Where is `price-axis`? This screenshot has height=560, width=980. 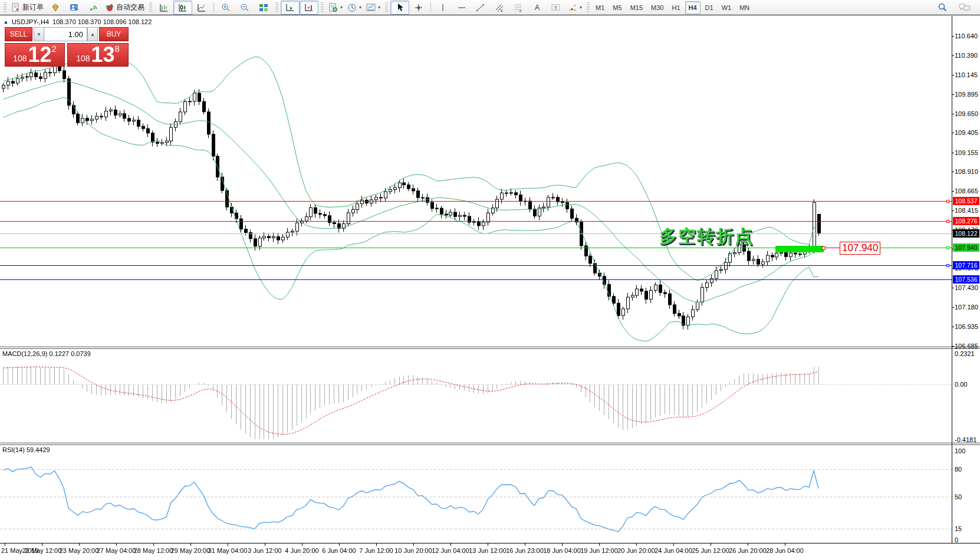 price-axis is located at coordinates (966, 279).